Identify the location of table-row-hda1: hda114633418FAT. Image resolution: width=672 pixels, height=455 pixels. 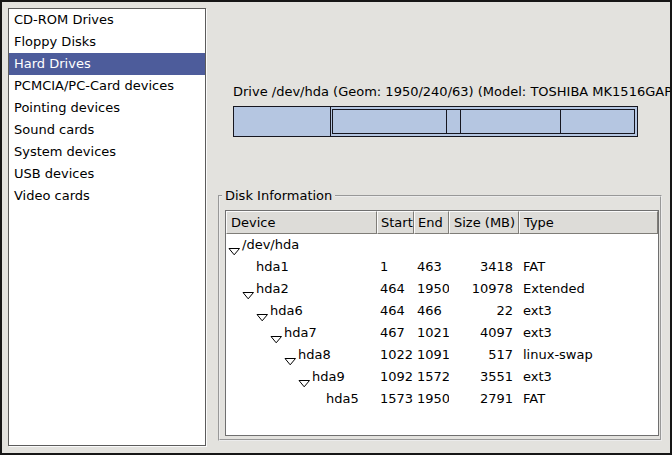
(442, 267).